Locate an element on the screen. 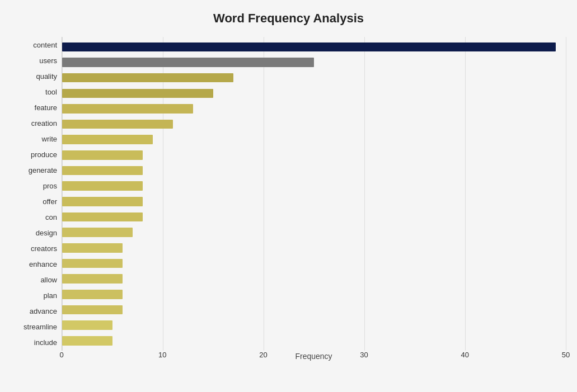 The width and height of the screenshot is (577, 392). y-axis-label: advance is located at coordinates (44, 311).